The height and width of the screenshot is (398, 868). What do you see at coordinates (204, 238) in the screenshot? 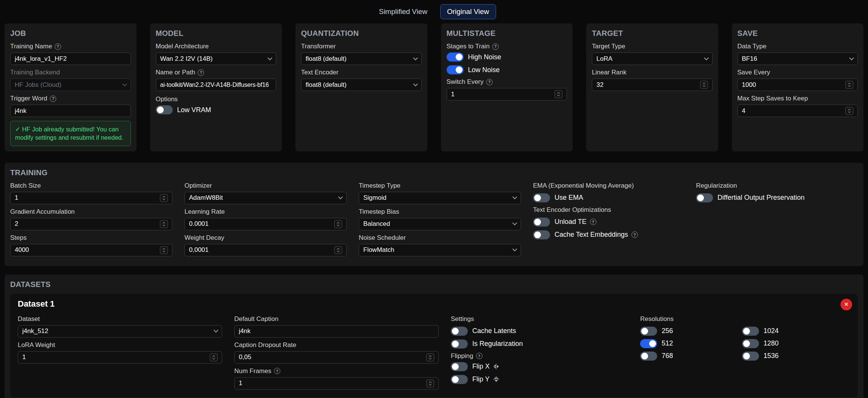
I see `weight-decay-label-text: Weight Decay` at bounding box center [204, 238].